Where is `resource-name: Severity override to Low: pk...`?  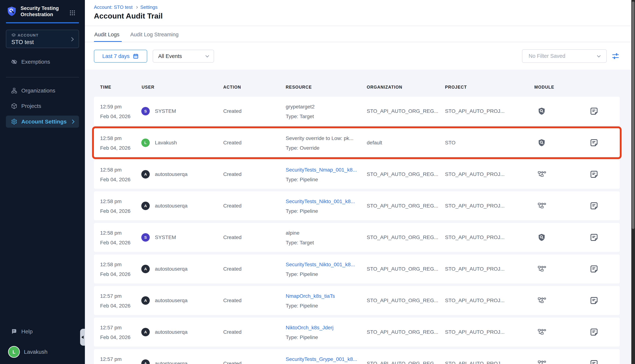
resource-name: Severity override to Low: pk... is located at coordinates (320, 138).